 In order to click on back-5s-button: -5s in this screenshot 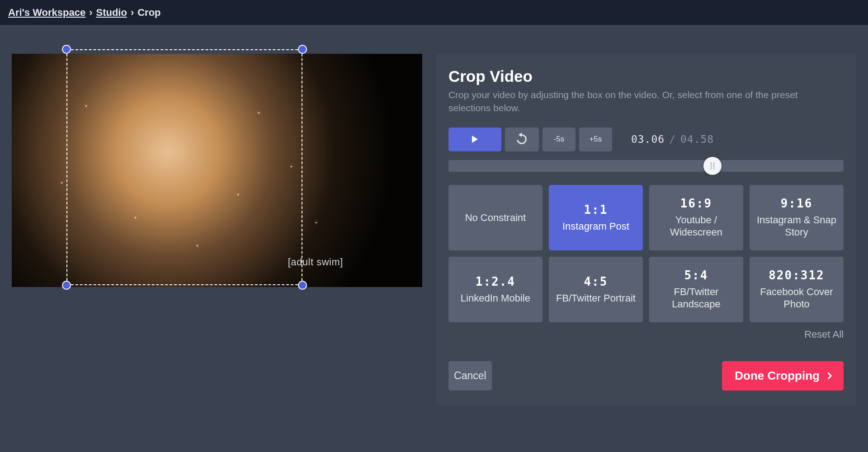, I will do `click(559, 139)`.